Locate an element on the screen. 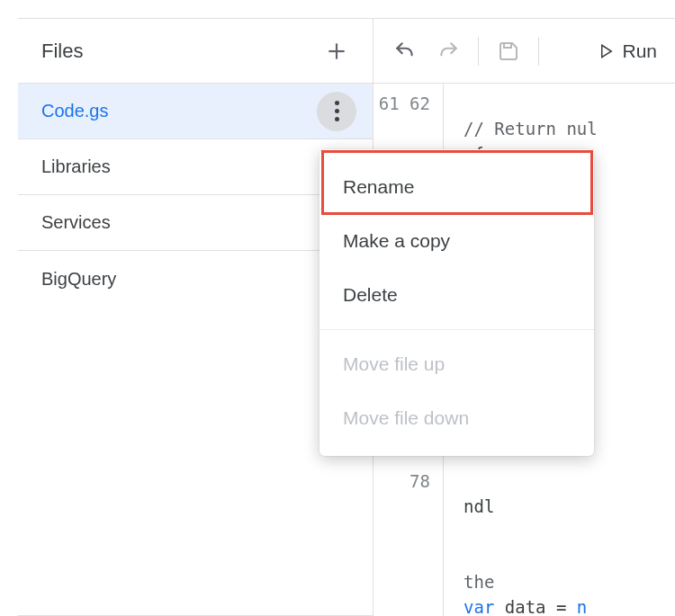 This screenshot has width=675, height=616. run-label: Run is located at coordinates (639, 51).